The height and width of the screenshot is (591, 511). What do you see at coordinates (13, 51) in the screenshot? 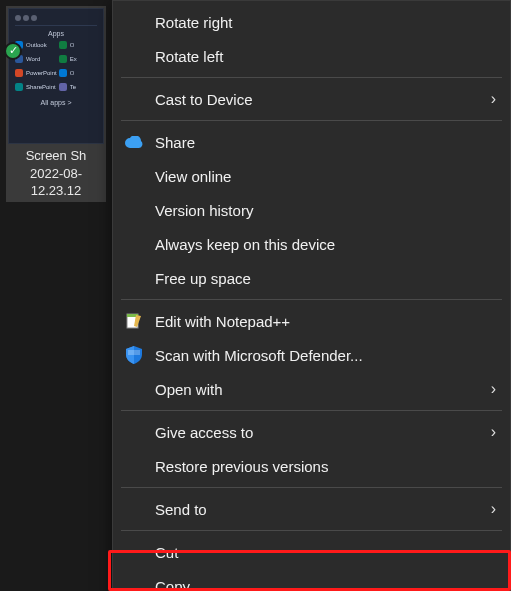
I see `sync-check-icon: ✓` at bounding box center [13, 51].